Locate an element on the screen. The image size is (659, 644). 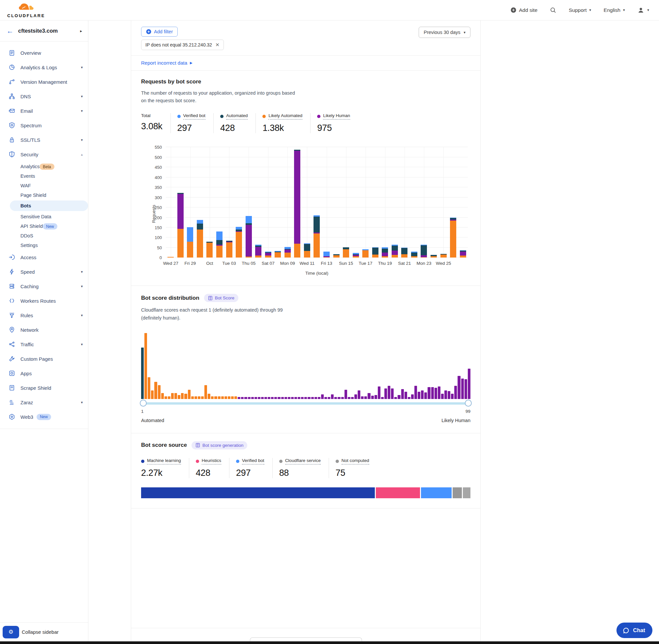
sidebar-item-traffic: Traffic▾ is located at coordinates (44, 344).